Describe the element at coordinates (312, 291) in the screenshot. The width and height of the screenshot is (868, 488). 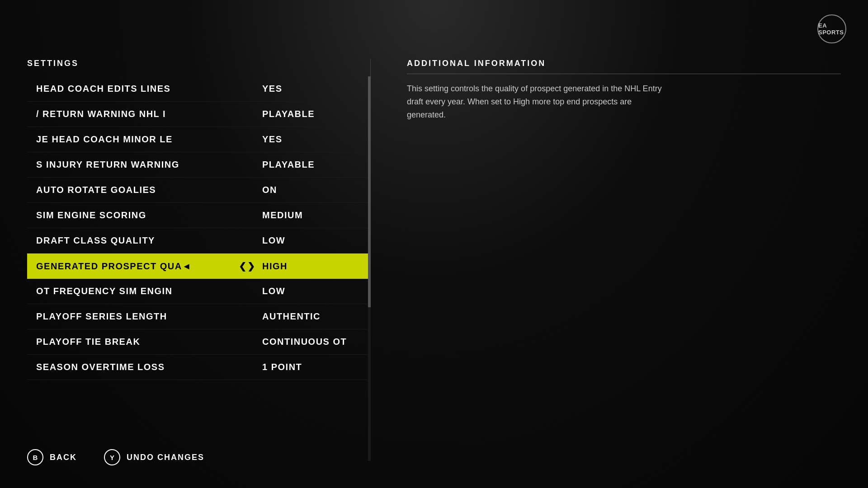
I see `setting-value-ot-frequency: LOW` at that location.